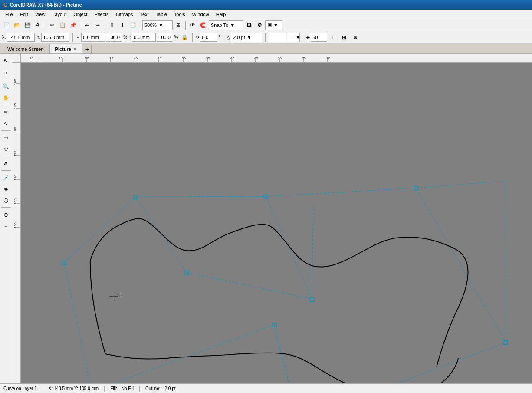  What do you see at coordinates (125, 14) in the screenshot?
I see `menu-bitmaps: Bitmaps` at bounding box center [125, 14].